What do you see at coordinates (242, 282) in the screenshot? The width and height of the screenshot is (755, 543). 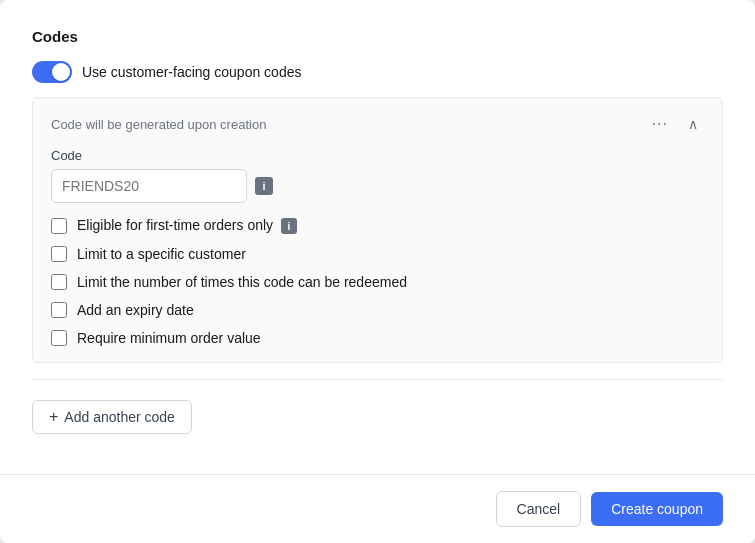 I see `checkbox-limit-redemptions-label: Limit the number of times this code can …` at bounding box center [242, 282].